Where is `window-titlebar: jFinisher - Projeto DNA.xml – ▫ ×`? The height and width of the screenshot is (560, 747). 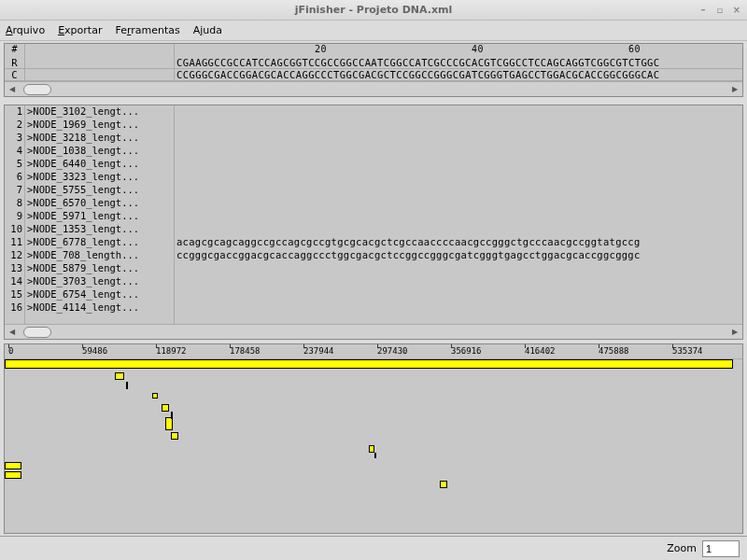
window-titlebar: jFinisher - Projeto DNA.xml – ▫ × is located at coordinates (374, 10).